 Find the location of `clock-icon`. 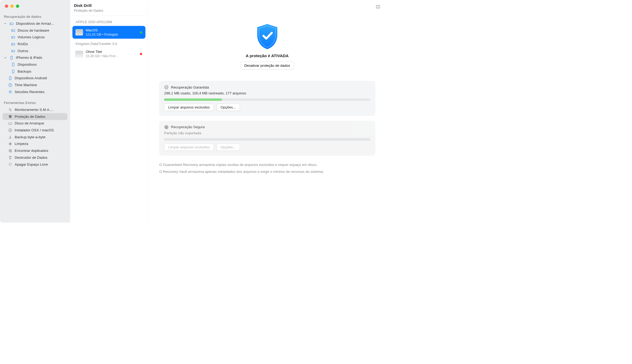

clock-icon is located at coordinates (10, 85).